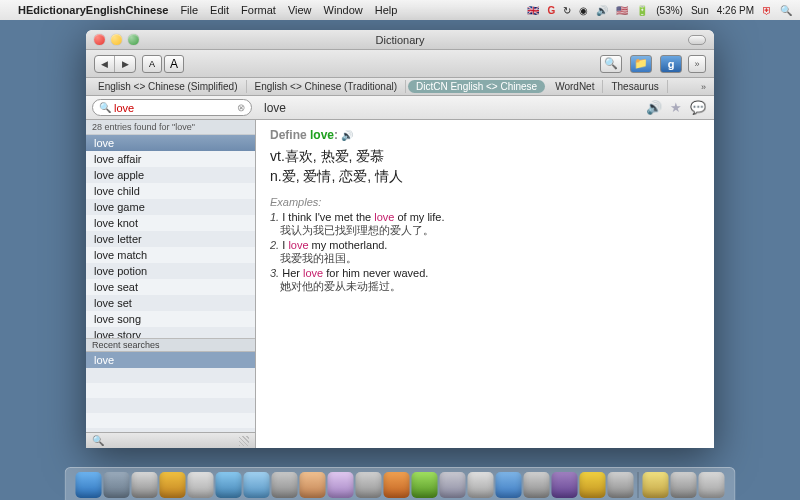 The width and height of the screenshot is (800, 500). What do you see at coordinates (174, 64) in the screenshot?
I see `font-larger-button: A` at bounding box center [174, 64].